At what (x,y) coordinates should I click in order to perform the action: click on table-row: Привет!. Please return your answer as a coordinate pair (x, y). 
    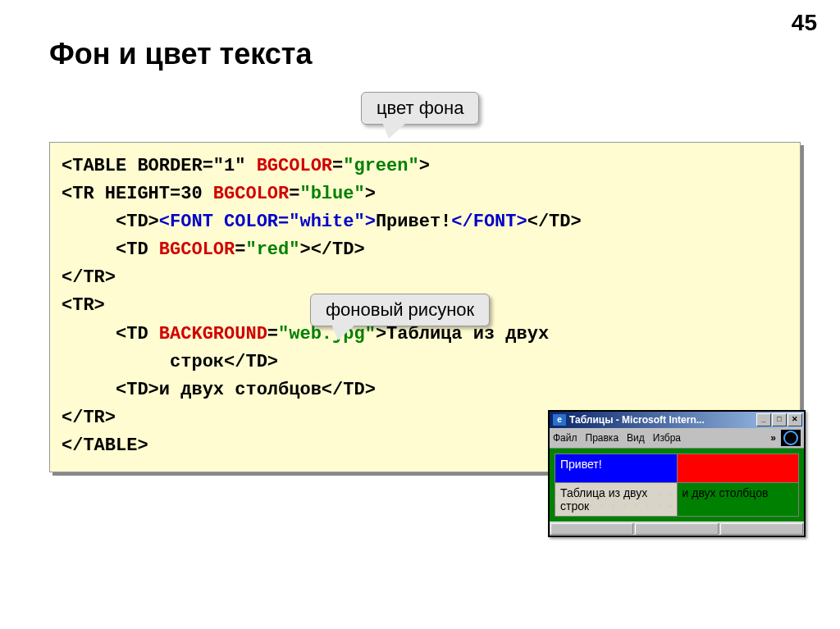
    Looking at the image, I should click on (678, 469).